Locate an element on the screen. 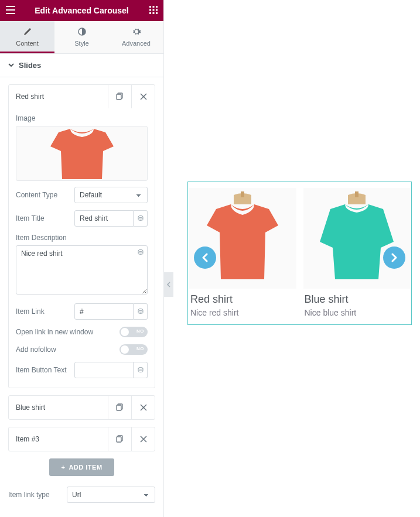  carousel-track: Red shirt Nice red shirt Blue shirt Nice… is located at coordinates (300, 253).